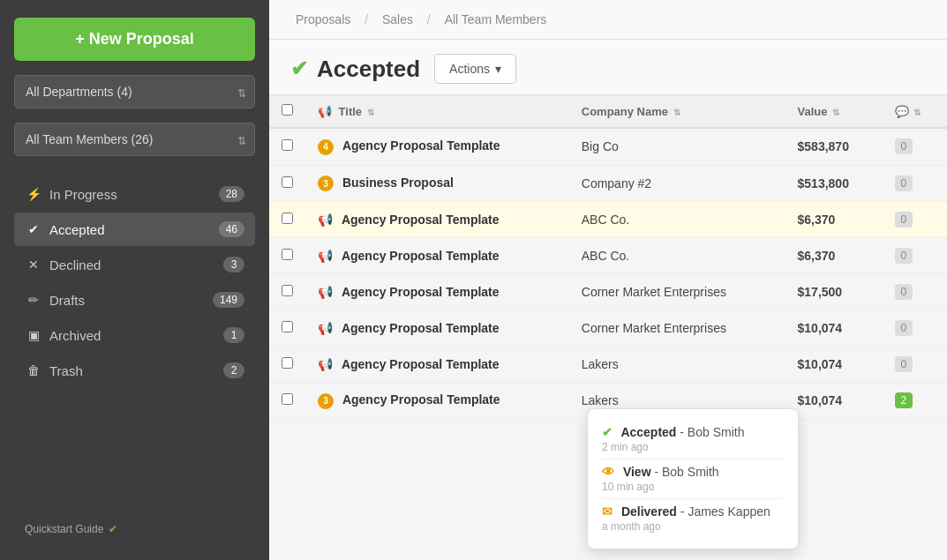 This screenshot has height=560, width=947. I want to click on row-comment-cell: 2, so click(914, 401).